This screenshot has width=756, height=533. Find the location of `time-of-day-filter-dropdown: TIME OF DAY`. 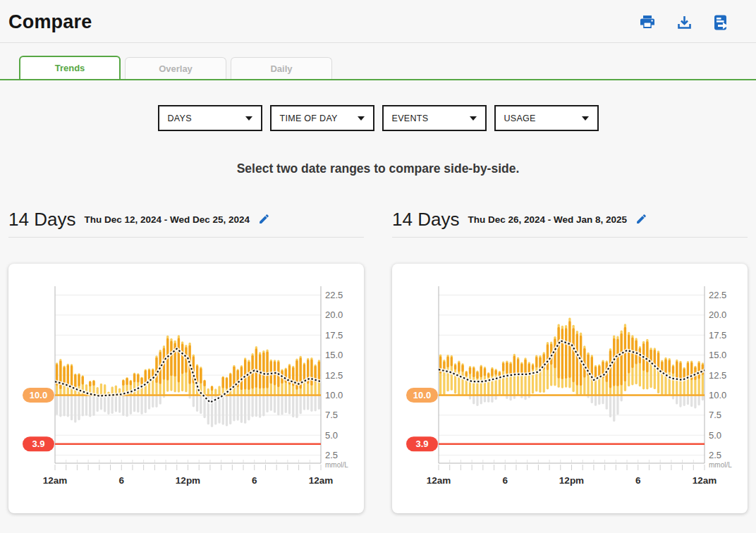

time-of-day-filter-dropdown: TIME OF DAY is located at coordinates (322, 118).